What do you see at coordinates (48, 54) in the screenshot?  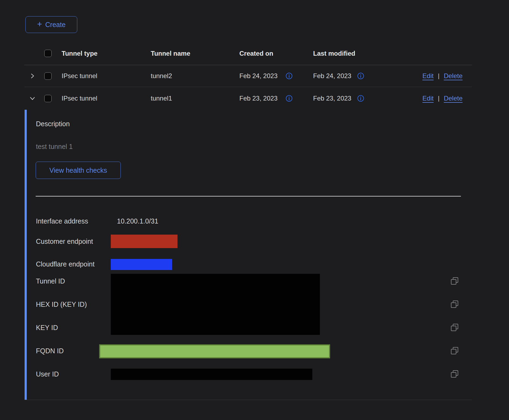 I see `select-all-checkbox` at bounding box center [48, 54].